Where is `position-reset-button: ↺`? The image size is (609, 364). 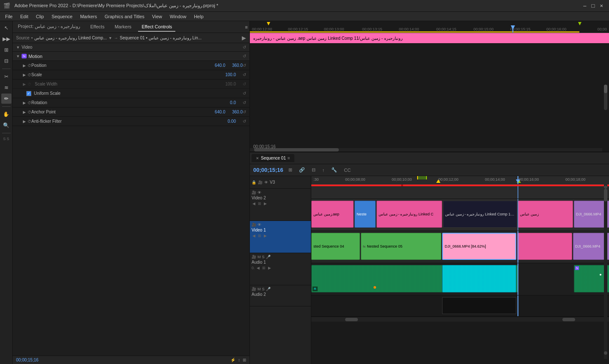
position-reset-button: ↺ is located at coordinates (244, 65).